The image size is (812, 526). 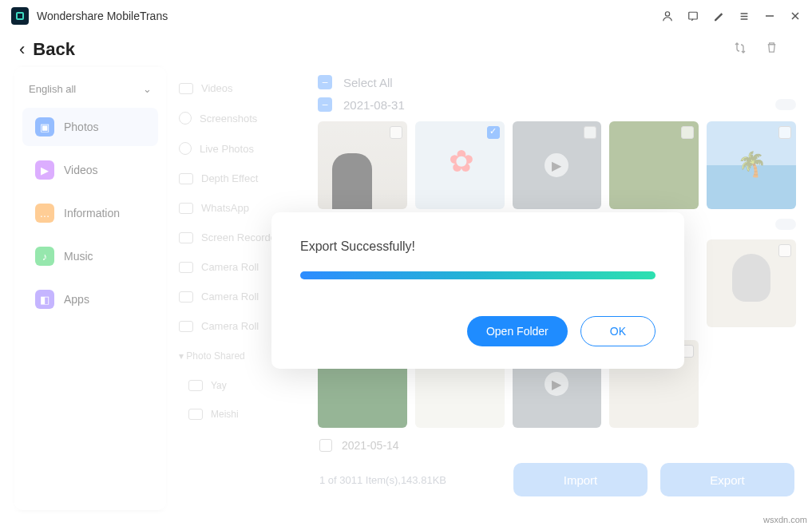 I want to click on app-logo, so click(x=20, y=16).